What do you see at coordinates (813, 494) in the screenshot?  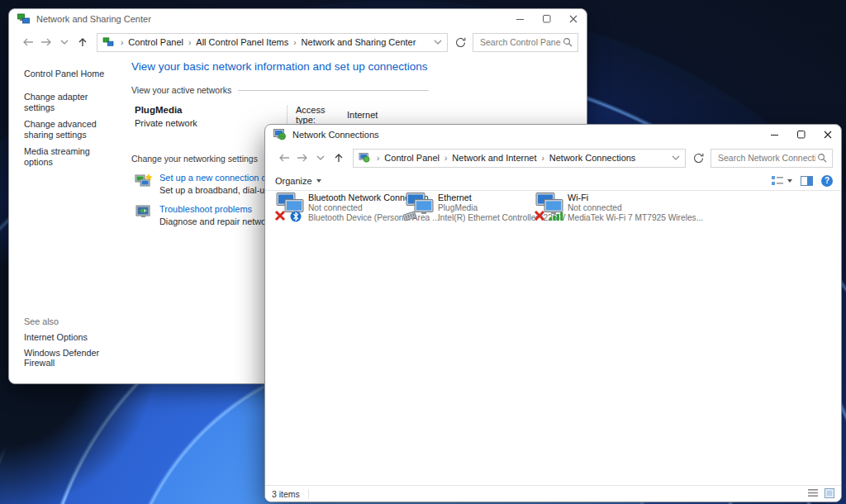 I see `details-view-icon` at bounding box center [813, 494].